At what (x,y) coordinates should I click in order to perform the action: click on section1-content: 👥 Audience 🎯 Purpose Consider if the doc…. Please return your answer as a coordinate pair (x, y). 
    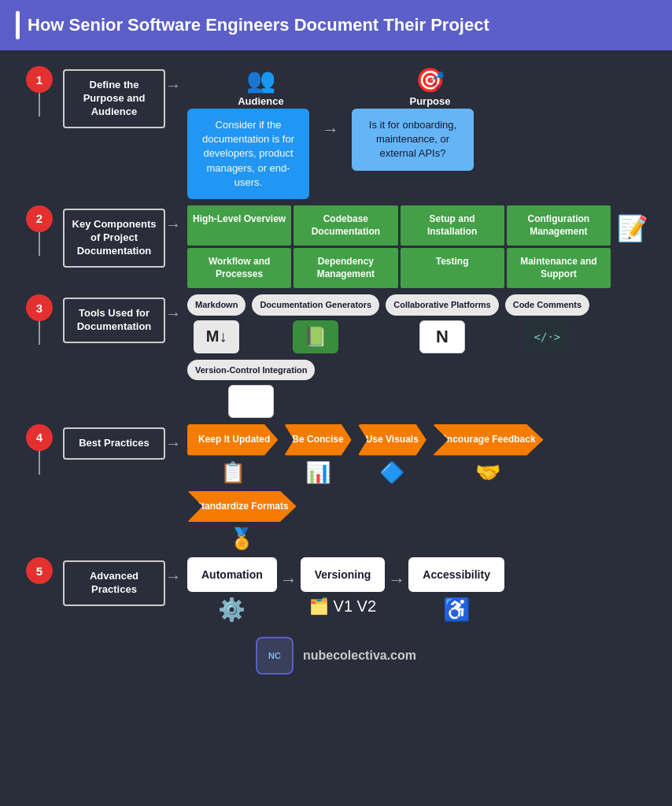
    Looking at the image, I should click on (418, 132).